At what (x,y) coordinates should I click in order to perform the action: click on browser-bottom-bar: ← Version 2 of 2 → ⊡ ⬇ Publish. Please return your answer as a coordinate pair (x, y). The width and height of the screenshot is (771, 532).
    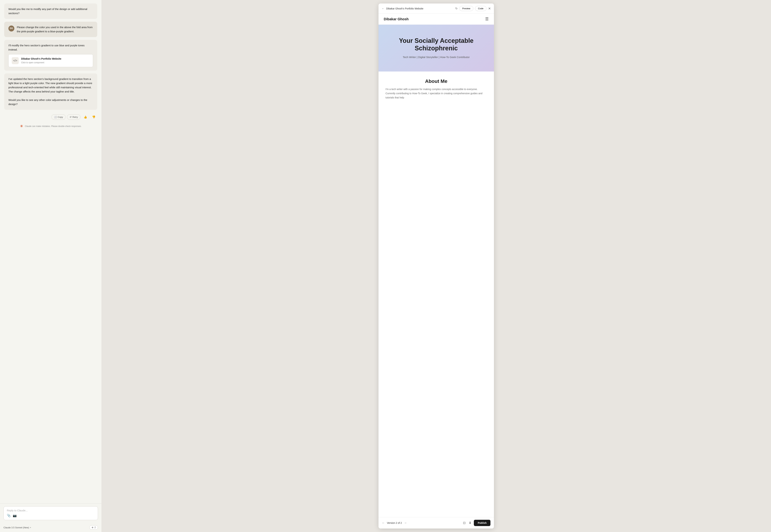
    Looking at the image, I should click on (436, 523).